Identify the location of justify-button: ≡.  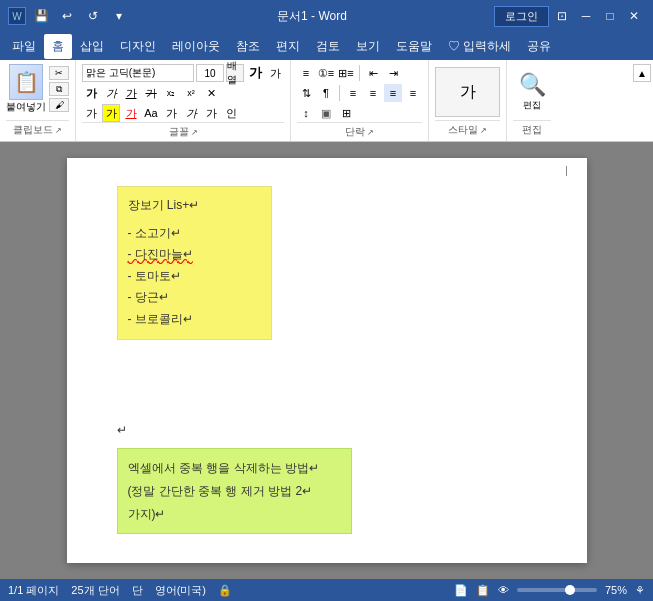
(413, 93).